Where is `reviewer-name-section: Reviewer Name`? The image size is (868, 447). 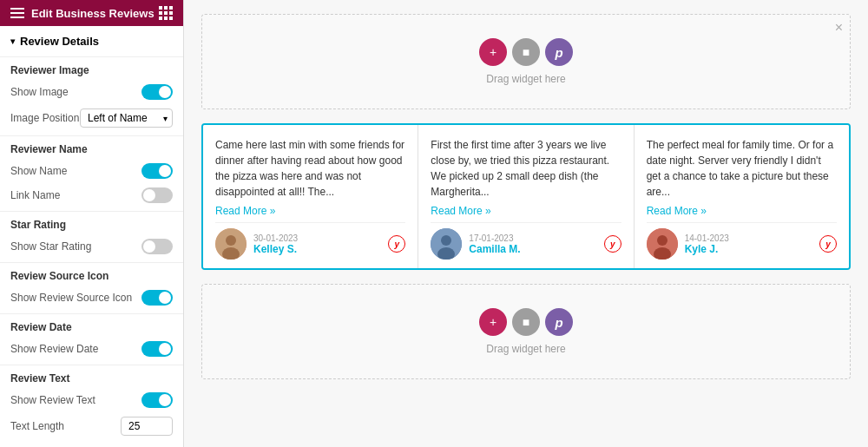
reviewer-name-section: Reviewer Name is located at coordinates (92, 148).